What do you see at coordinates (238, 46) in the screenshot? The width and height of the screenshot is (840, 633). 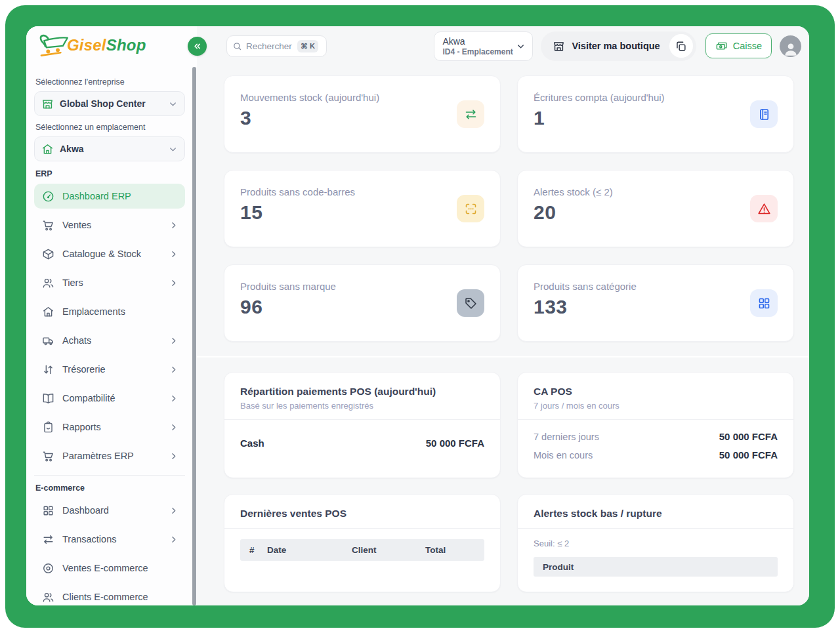 I see `search-icon` at bounding box center [238, 46].